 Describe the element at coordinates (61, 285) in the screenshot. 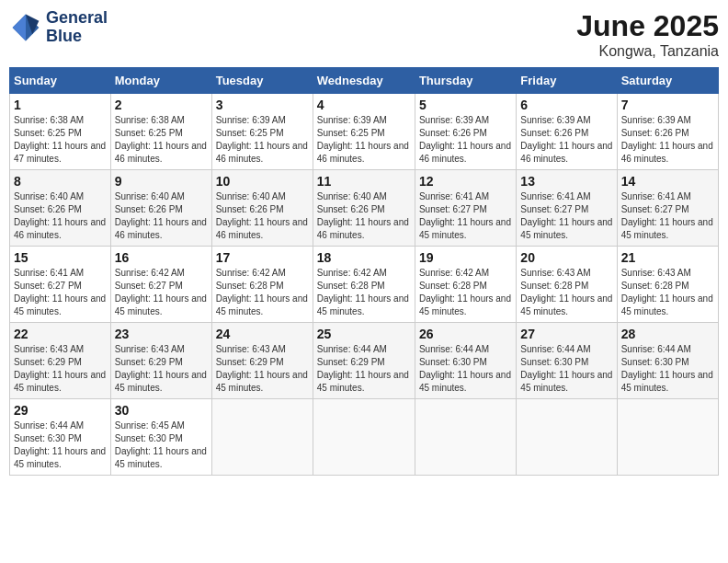

I see `calendar-cell: 15 Sunrise: 6:41 AM Sunset: 6:27 PM Dayl…` at that location.